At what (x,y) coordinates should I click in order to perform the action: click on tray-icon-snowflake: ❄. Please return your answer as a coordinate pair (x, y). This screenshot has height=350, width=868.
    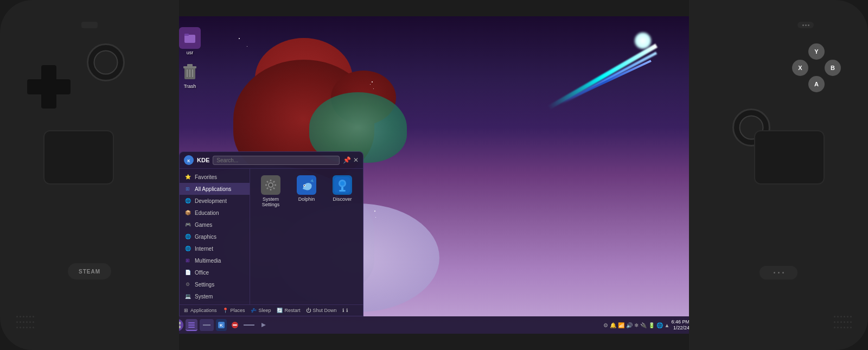
    Looking at the image, I should click on (636, 326).